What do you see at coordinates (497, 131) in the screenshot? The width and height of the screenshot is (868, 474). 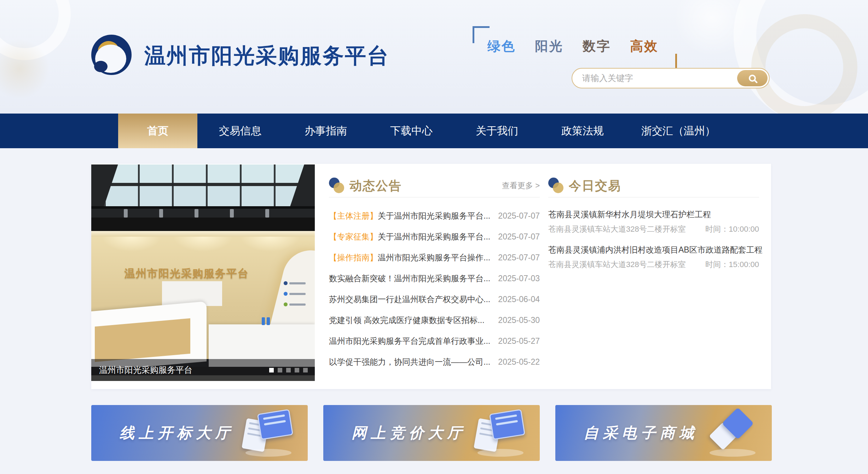 I see `nav-item-about-us: 关于我们` at bounding box center [497, 131].